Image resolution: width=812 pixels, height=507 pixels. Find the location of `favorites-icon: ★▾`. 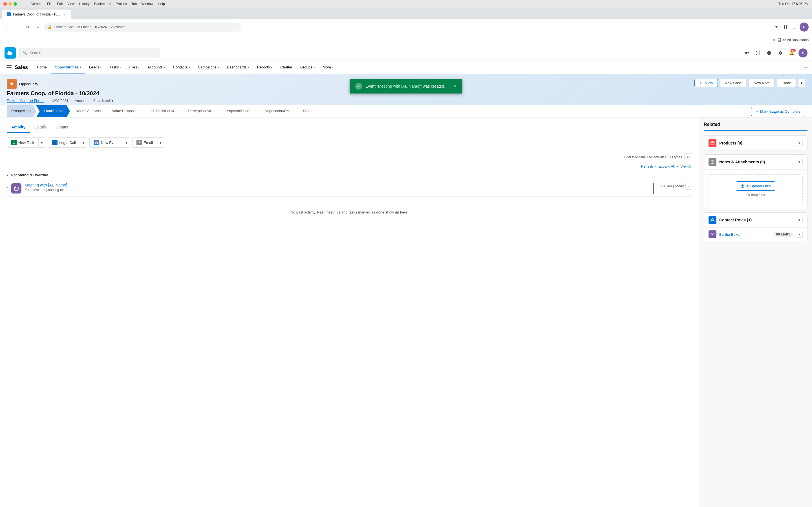

favorites-icon: ★▾ is located at coordinates (747, 53).